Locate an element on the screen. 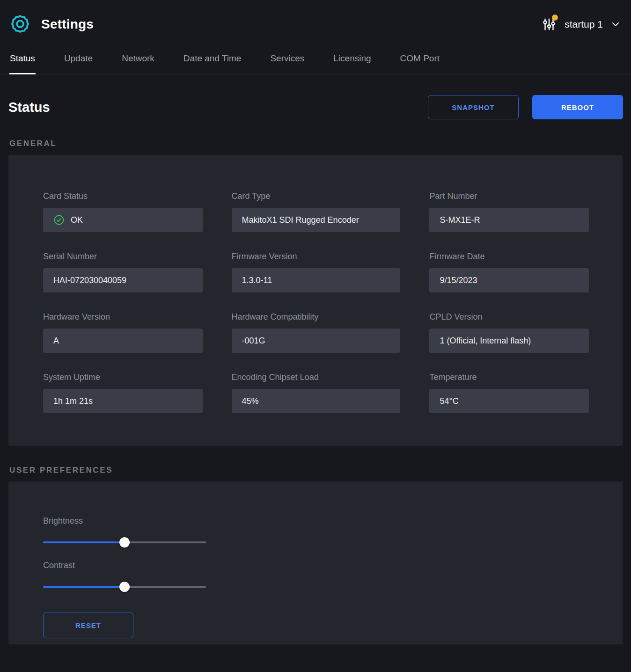 This screenshot has height=672, width=631. field-value: 1h 1m 21s is located at coordinates (73, 402).